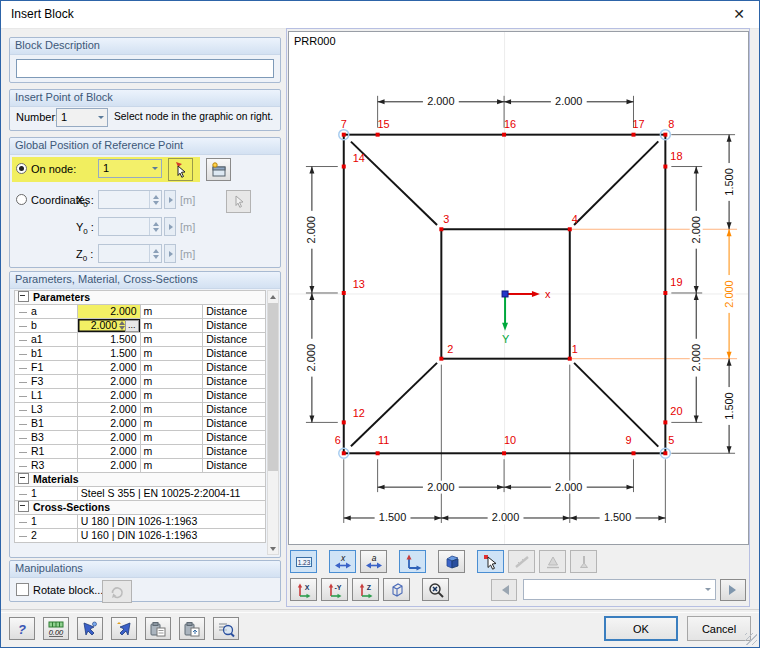 Image resolution: width=760 pixels, height=648 pixels. I want to click on paste-button, so click(158, 628).